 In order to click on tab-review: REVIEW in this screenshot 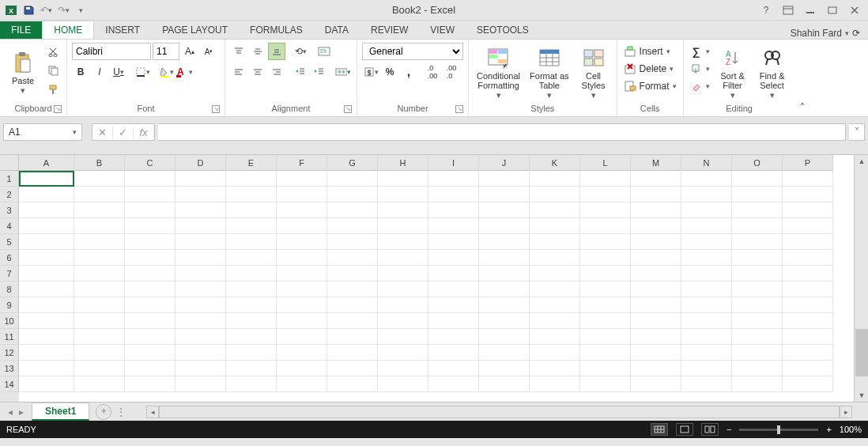, I will do `click(389, 30)`.